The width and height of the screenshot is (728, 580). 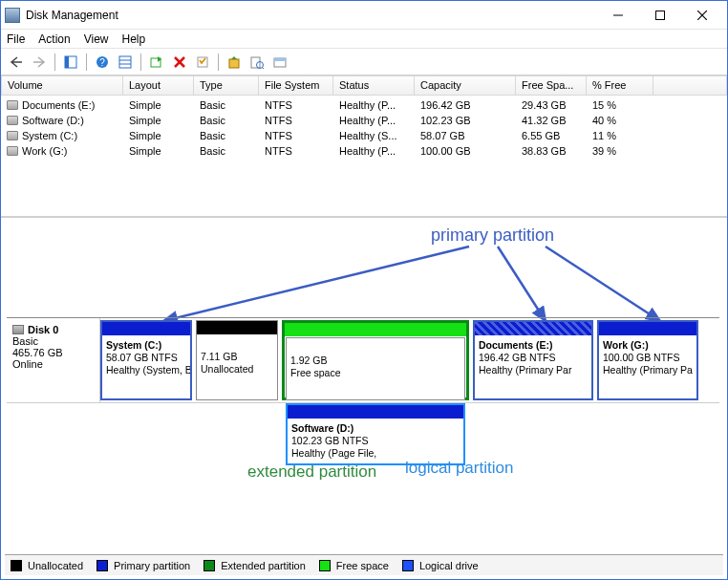 I want to click on legend-unallocated: Unallocated, so click(x=55, y=566).